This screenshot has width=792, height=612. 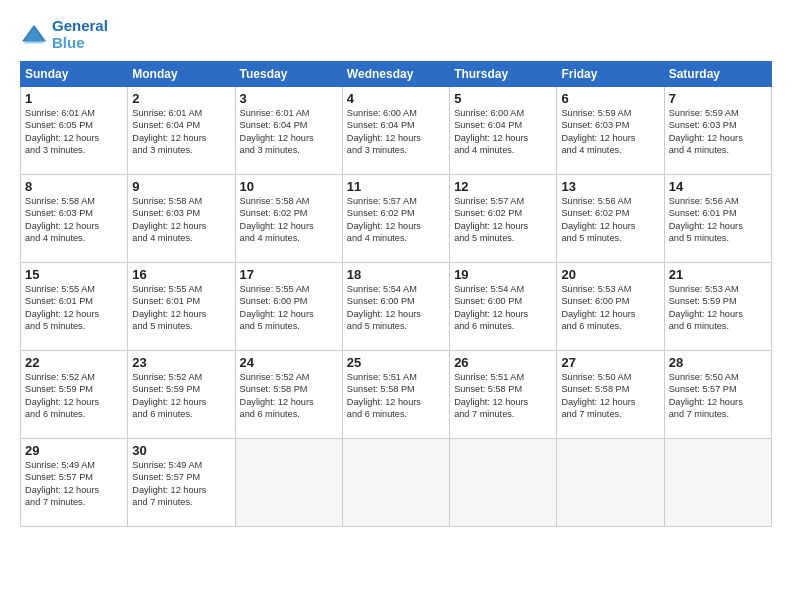 What do you see at coordinates (610, 186) in the screenshot?
I see `day-number: 13` at bounding box center [610, 186].